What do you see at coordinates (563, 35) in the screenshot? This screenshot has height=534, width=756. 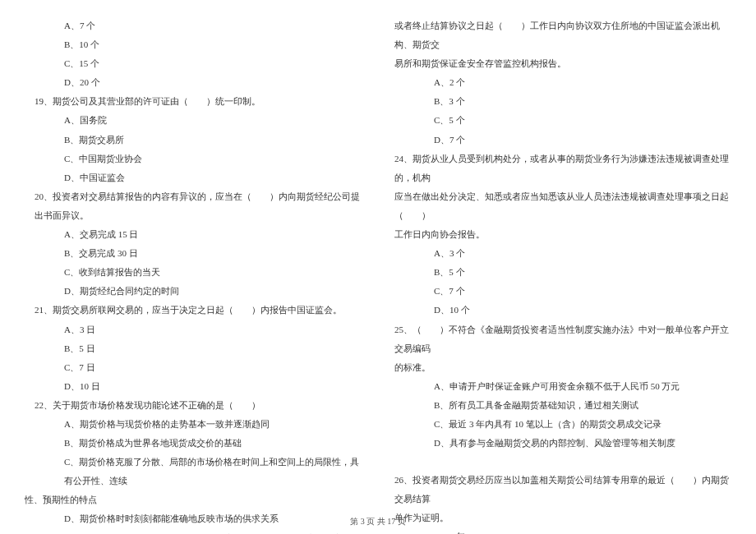 I see `q23-cont-line1: 或者终止结算协议之日起（ ）工作日内向协议双方住所地的中国证监会派出机构、期货交` at bounding box center [563, 35].